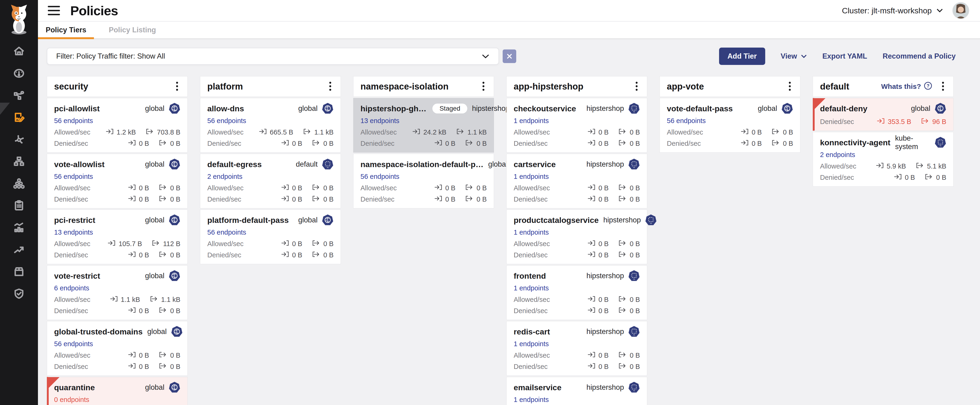  Describe the element at coordinates (19, 250) in the screenshot. I see `sidebar-item-activity` at that location.